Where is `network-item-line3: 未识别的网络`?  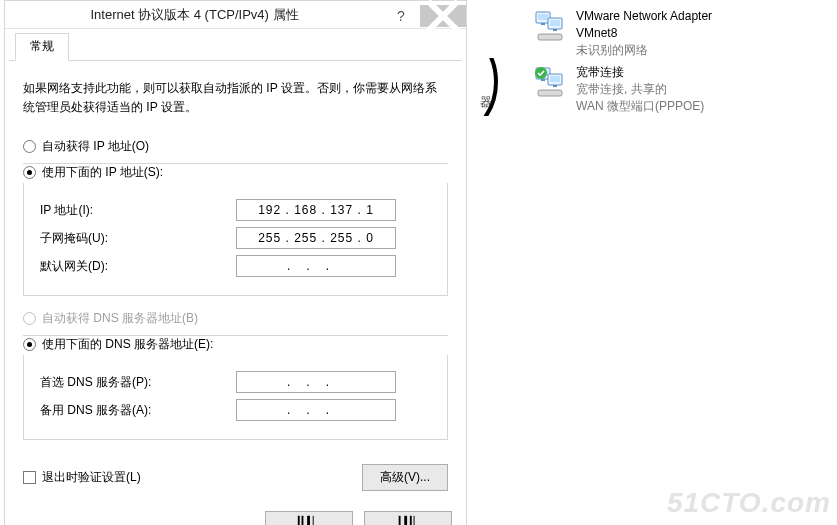
network-item-line3: 未识别的网络 is located at coordinates (644, 50).